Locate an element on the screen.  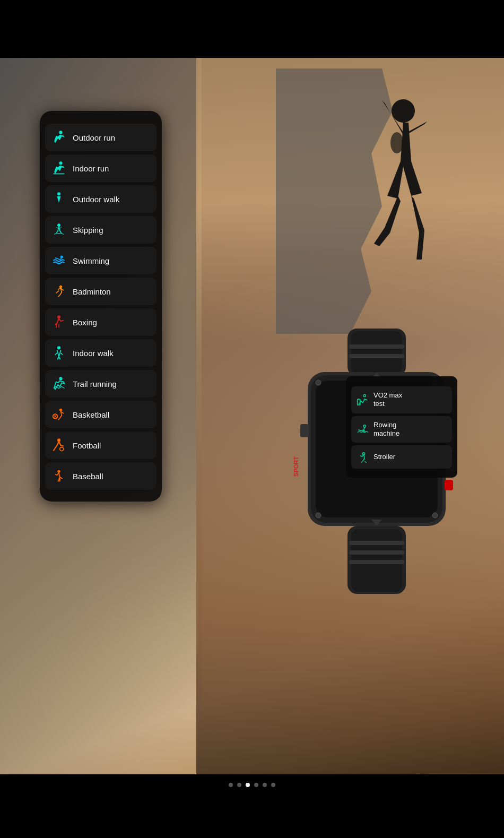
boxing-icon is located at coordinates (59, 322).